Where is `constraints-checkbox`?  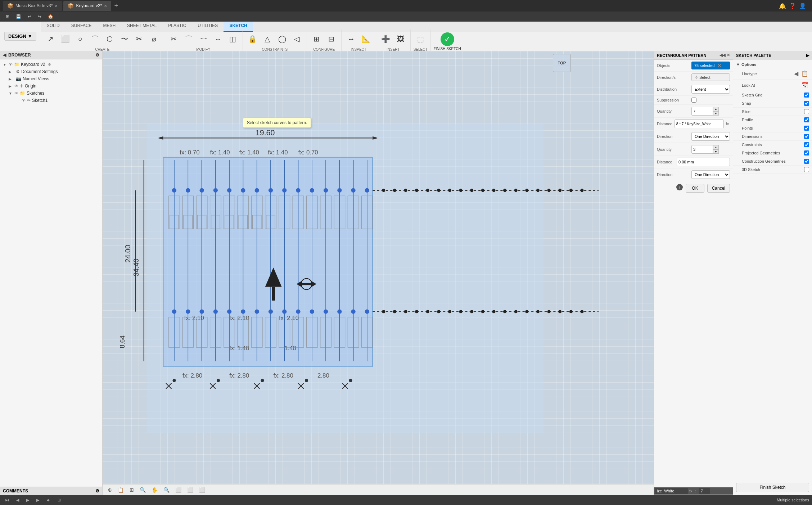
constraints-checkbox is located at coordinates (807, 145).